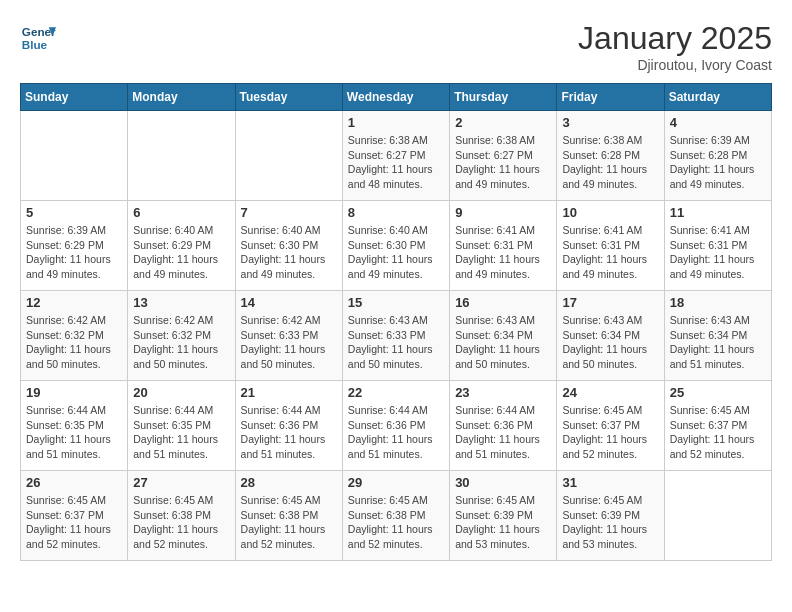  Describe the element at coordinates (718, 246) in the screenshot. I see `calendar-cell: 11Sunrise: 6:41 AM Sunset: 6:31 PM Dayli…` at that location.